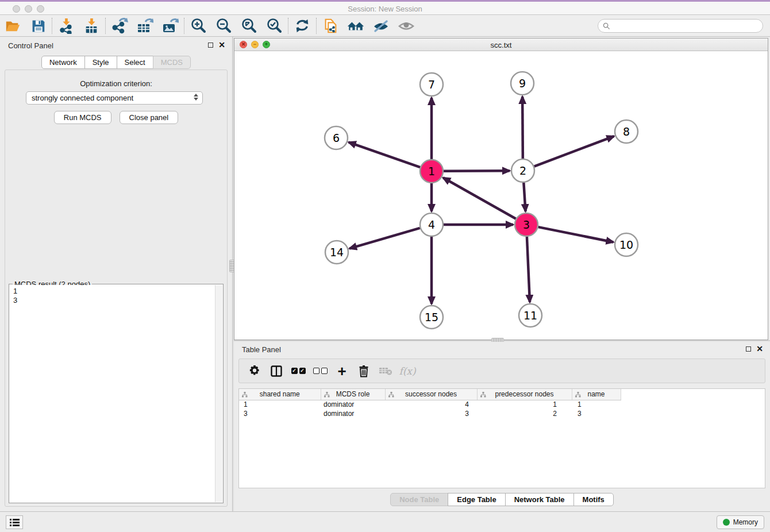 This screenshot has height=532, width=770. What do you see at coordinates (13, 26) in the screenshot?
I see `open-session-icon` at bounding box center [13, 26].